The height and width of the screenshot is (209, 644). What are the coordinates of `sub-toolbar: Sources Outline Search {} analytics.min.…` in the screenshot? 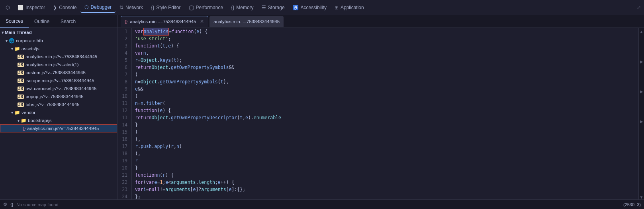 It's located at (322, 22).